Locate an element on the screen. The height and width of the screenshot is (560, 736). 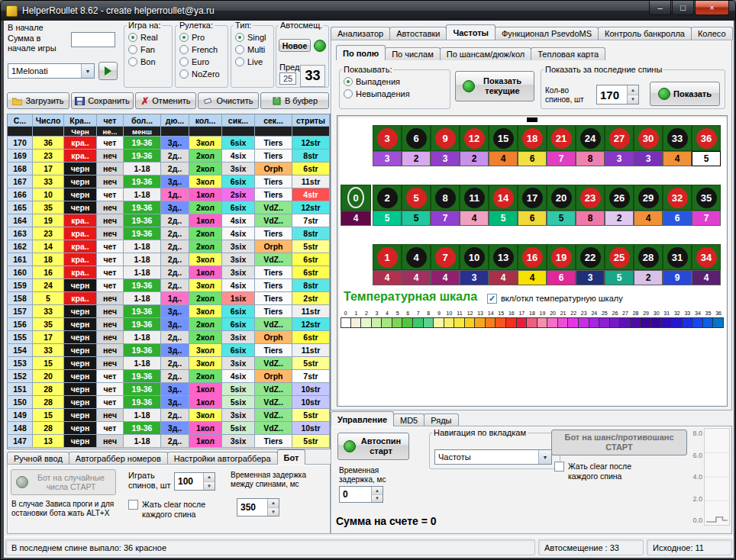
radio-live: Live is located at coordinates (253, 61).